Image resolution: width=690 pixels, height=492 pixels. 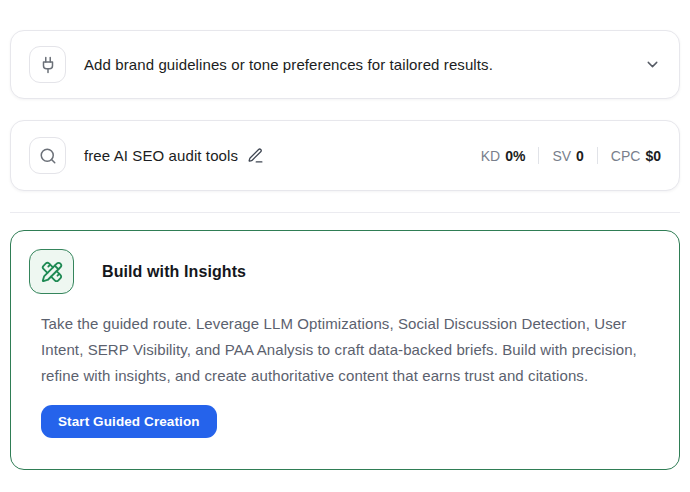 I want to click on chevron-down-icon, so click(x=652, y=64).